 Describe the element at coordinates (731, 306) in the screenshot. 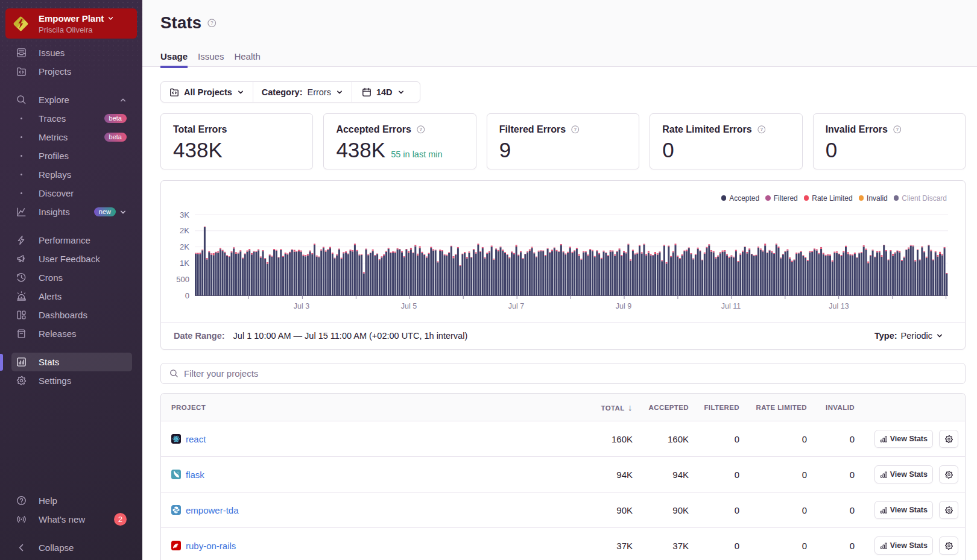

I see `svg-text: Jul 11` at that location.